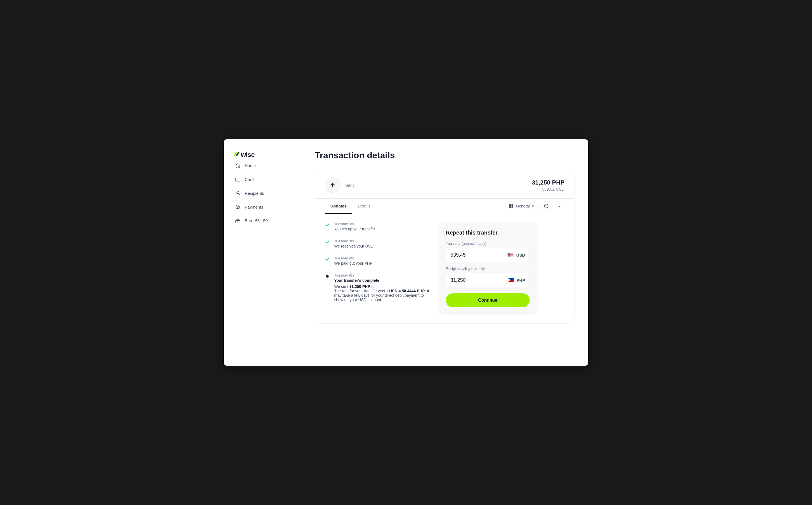 The image size is (812, 505). I want to click on timeline-date-2: Tuesday 9th, so click(354, 241).